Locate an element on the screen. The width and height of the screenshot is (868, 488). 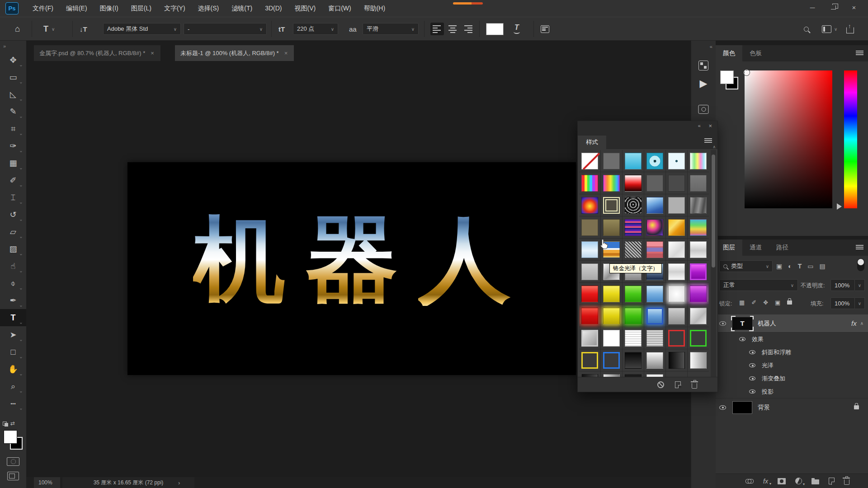
toggle-panels-button is located at coordinates (545, 29).